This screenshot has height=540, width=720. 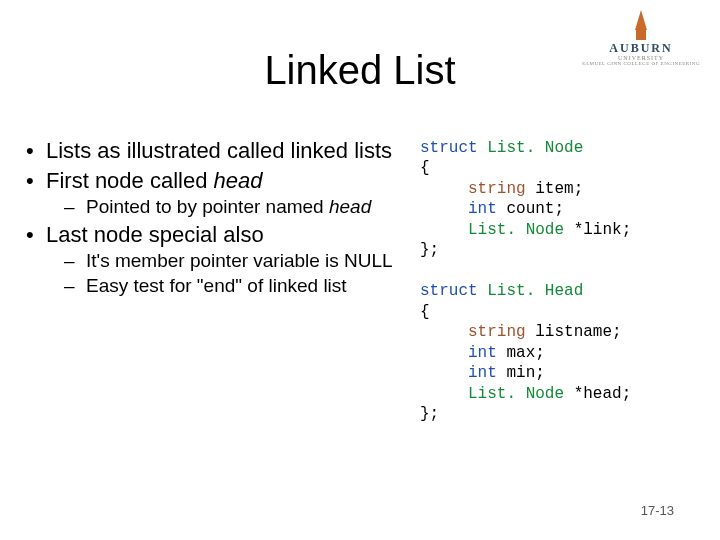 I want to click on typ-string-2: string, so click(x=497, y=332).